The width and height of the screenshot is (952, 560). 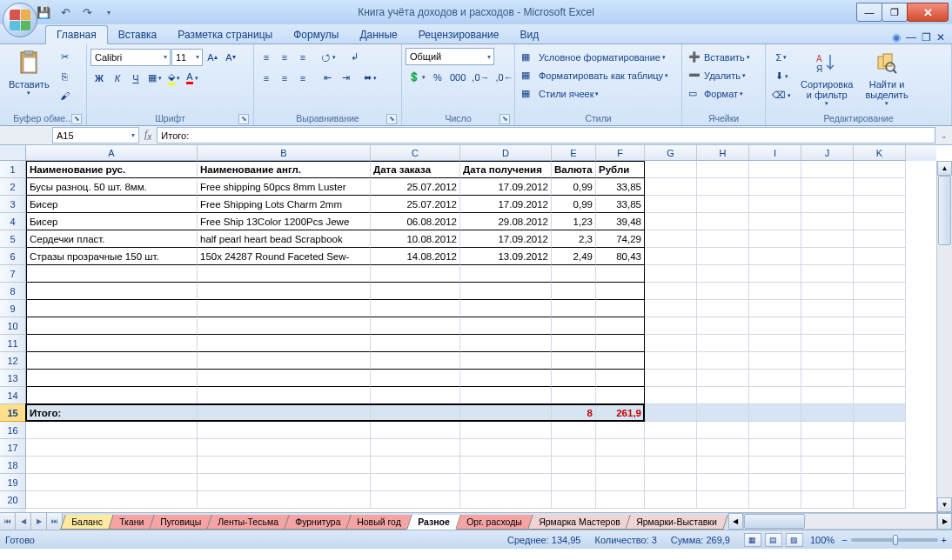 What do you see at coordinates (599, 75) in the screenshot?
I see `format-as-table-button: ▦Форматировать как таблицу` at bounding box center [599, 75].